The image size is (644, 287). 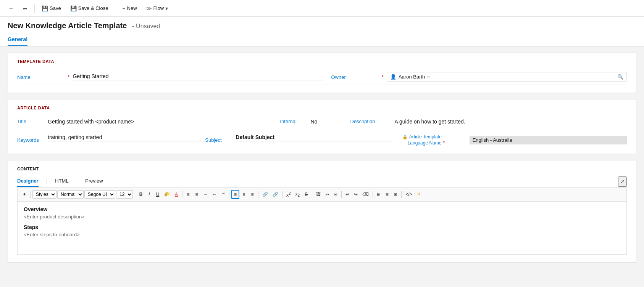 What do you see at coordinates (11, 8) in the screenshot?
I see `back-button: ←` at bounding box center [11, 8].